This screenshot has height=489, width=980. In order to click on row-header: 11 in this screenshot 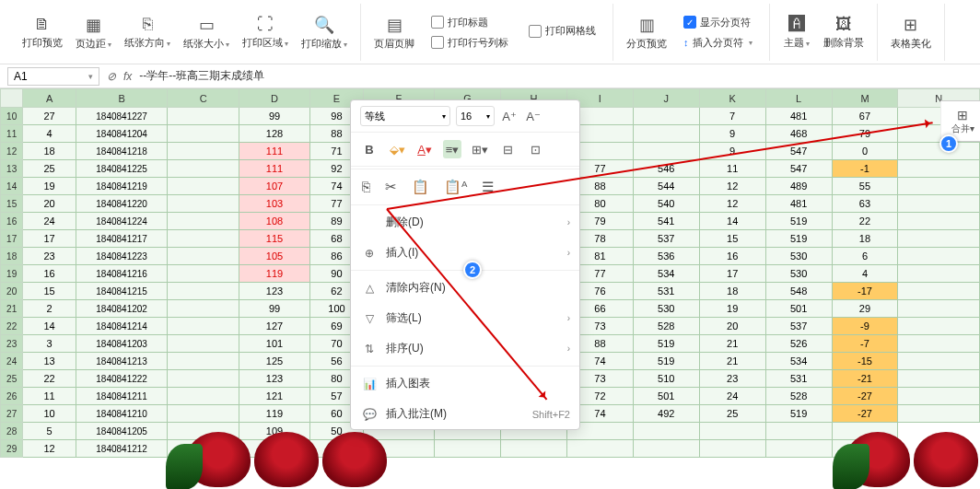, I will do `click(12, 134)`.